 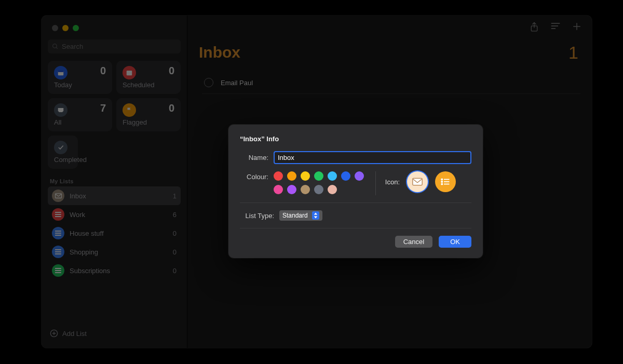 What do you see at coordinates (55, 28) in the screenshot?
I see `close-window-button` at bounding box center [55, 28].